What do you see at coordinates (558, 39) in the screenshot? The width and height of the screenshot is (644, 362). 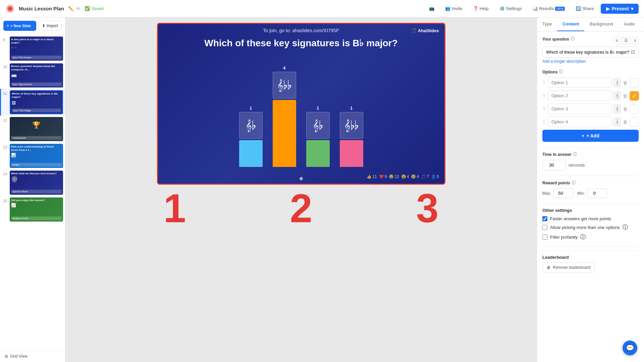 I see `question-label: Your question ⓘ` at bounding box center [558, 39].